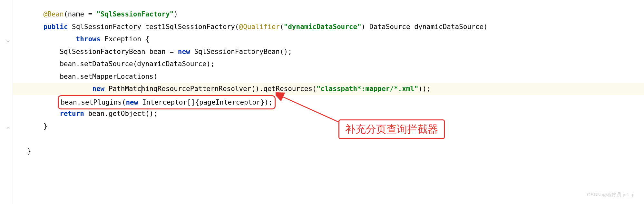 This screenshot has height=204, width=644. I want to click on class-name-part: hingResourcePatternResolver().getResourc…, so click(229, 89).